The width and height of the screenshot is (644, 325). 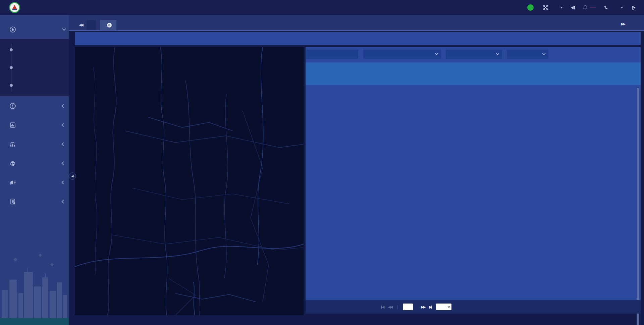 What do you see at coordinates (344, 74) in the screenshot?
I see `col-header-region` at bounding box center [344, 74].